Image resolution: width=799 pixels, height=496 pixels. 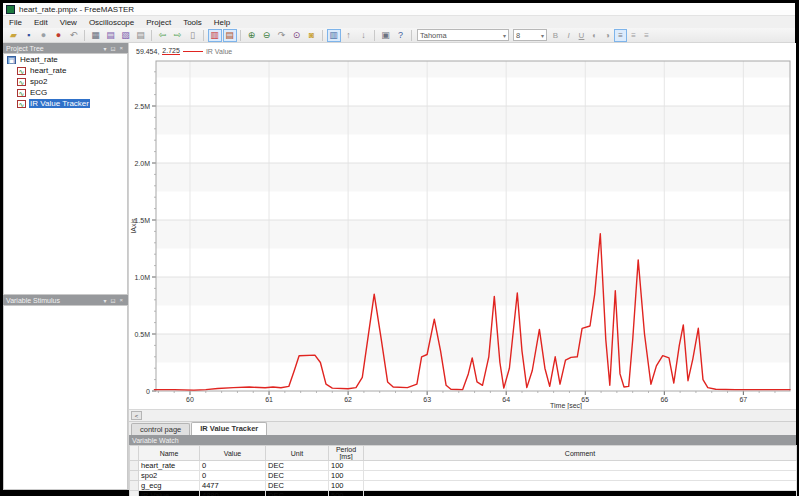 I want to click on align-left-icon: ≡, so click(x=620, y=36).